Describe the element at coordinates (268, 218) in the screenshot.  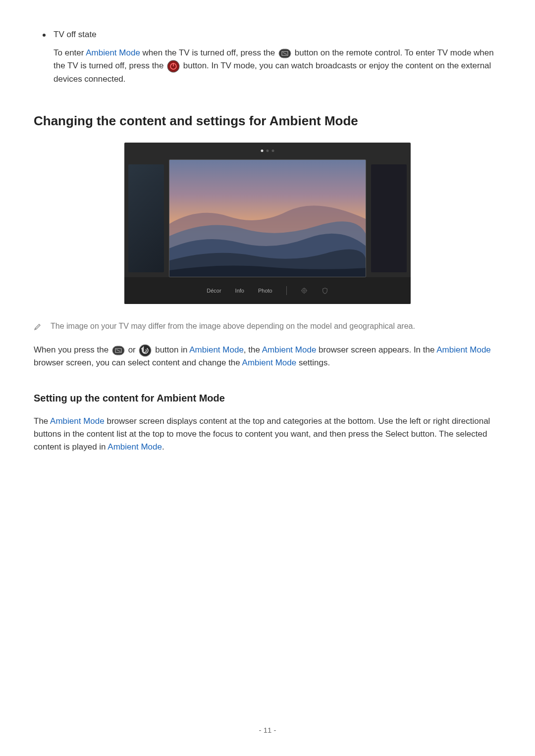
I see `content-carousel` at that location.